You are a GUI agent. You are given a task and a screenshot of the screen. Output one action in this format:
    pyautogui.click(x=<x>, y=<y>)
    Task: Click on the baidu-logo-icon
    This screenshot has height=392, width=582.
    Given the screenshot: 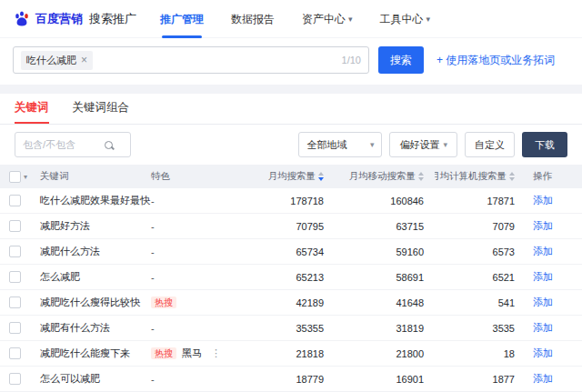 What is the action you would take?
    pyautogui.click(x=22, y=19)
    